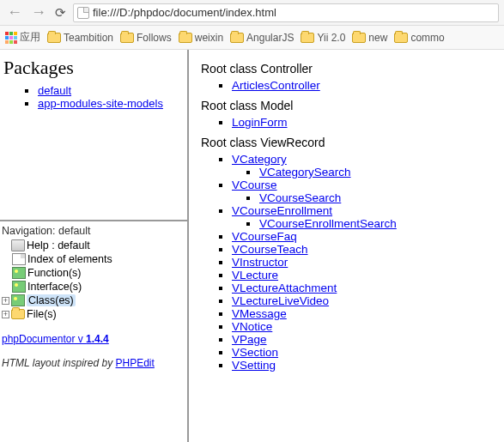 This screenshot has width=504, height=442. I want to click on tree-help: Help : default, so click(94, 245).